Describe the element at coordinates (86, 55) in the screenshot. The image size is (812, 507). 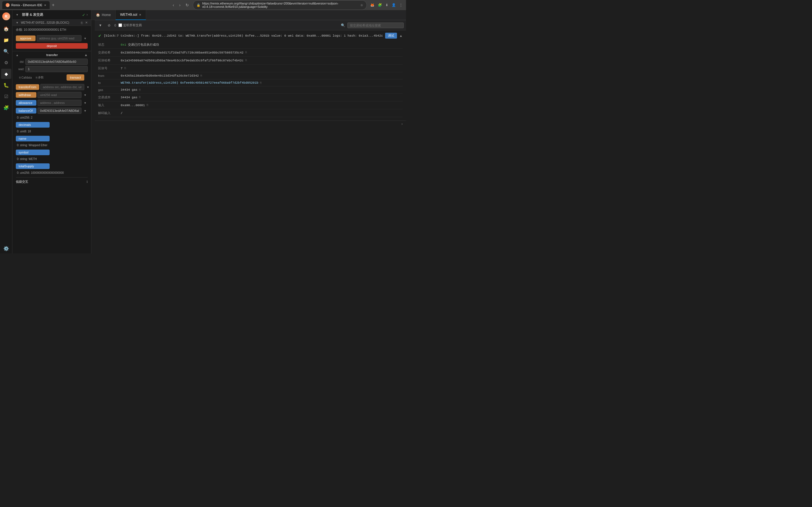
I see `transfer-expand-icon: ▲` at that location.